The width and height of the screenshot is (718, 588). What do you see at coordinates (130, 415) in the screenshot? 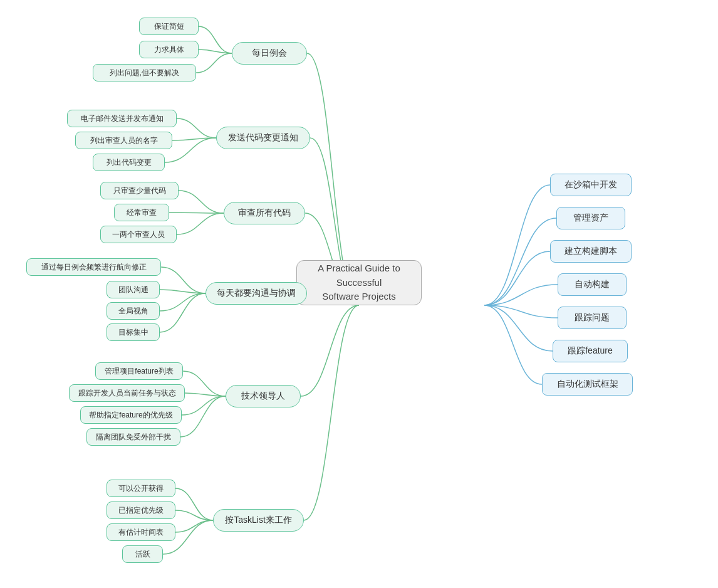
I see `label: 帮助指定feature的优先级` at bounding box center [130, 415].